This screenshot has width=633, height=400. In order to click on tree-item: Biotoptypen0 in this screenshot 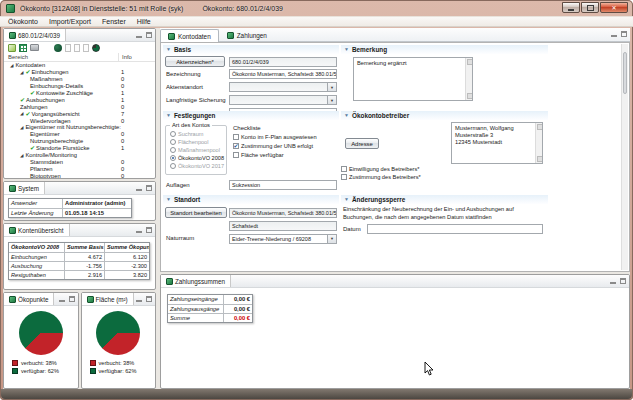, I will do `click(80, 175)`.